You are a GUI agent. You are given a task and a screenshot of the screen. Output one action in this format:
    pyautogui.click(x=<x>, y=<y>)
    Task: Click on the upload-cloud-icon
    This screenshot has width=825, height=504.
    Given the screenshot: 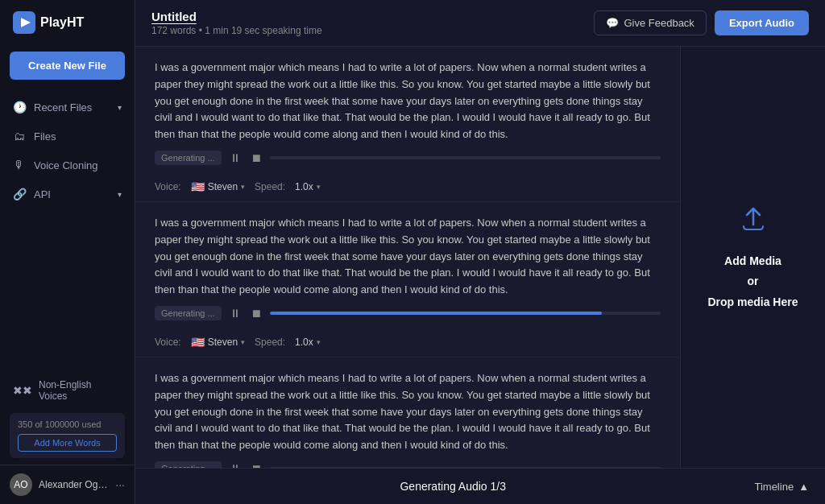 What is the action you would take?
    pyautogui.click(x=753, y=222)
    